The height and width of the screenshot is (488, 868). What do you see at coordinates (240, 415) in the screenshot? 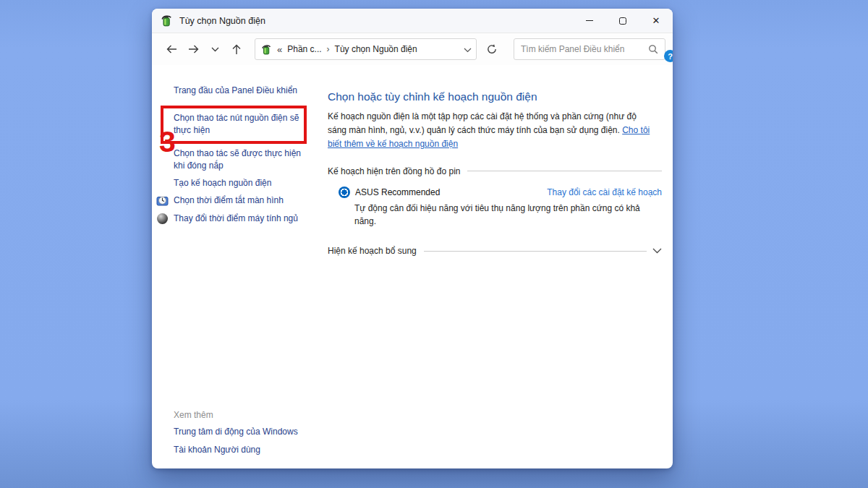
I see `see-also-header: Xem thêm` at bounding box center [240, 415].